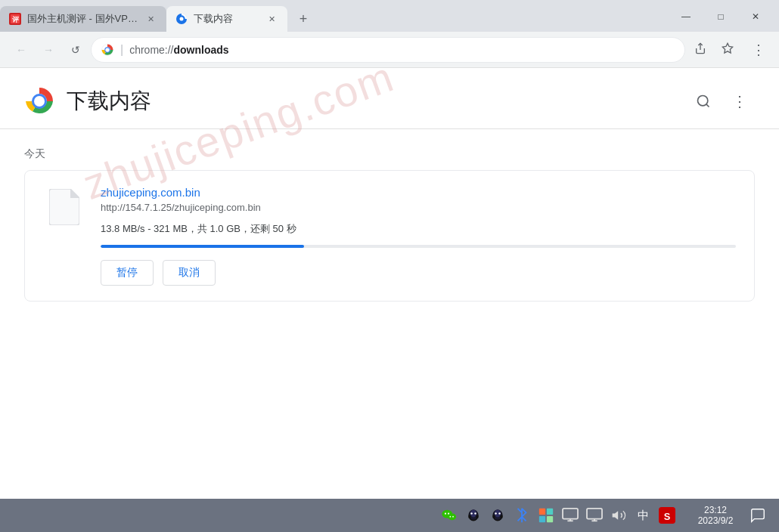 This screenshot has height=532, width=779. What do you see at coordinates (758, 515) in the screenshot?
I see `notification-icon` at bounding box center [758, 515].